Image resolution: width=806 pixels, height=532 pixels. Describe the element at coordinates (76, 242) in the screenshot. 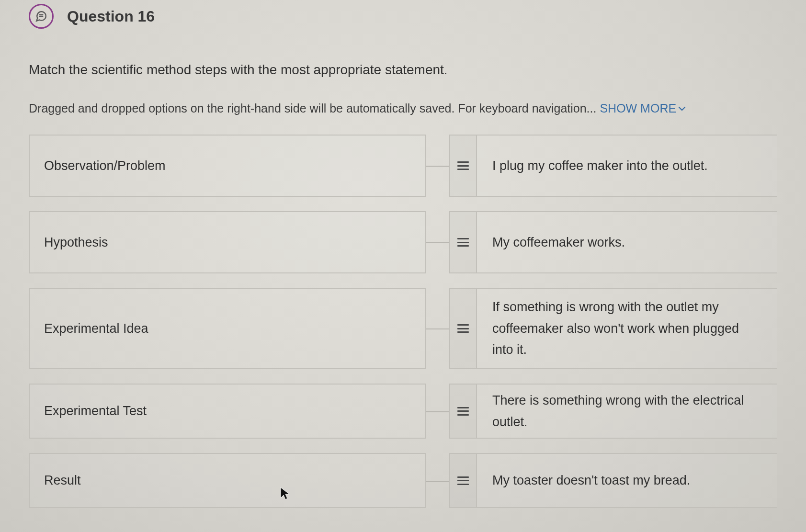

I see `match-target-label: Hypothesis` at that location.